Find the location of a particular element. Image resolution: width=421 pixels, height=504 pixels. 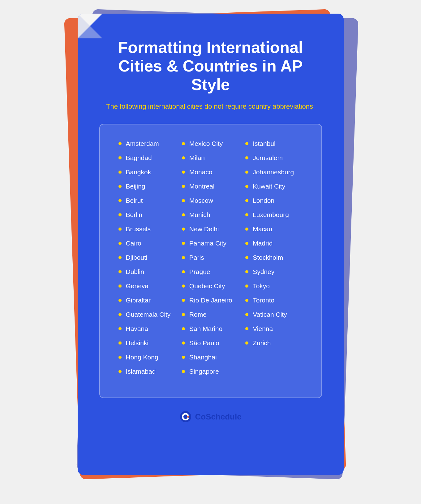

city-item: Gibraltar is located at coordinates (147, 300).